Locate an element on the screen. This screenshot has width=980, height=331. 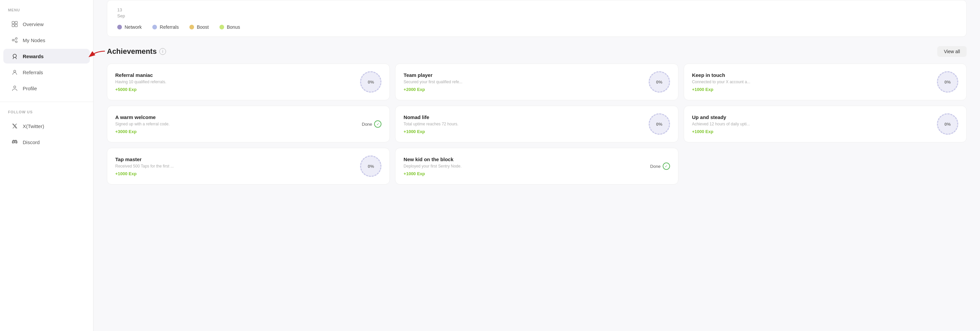
network-label: Network is located at coordinates (133, 27).